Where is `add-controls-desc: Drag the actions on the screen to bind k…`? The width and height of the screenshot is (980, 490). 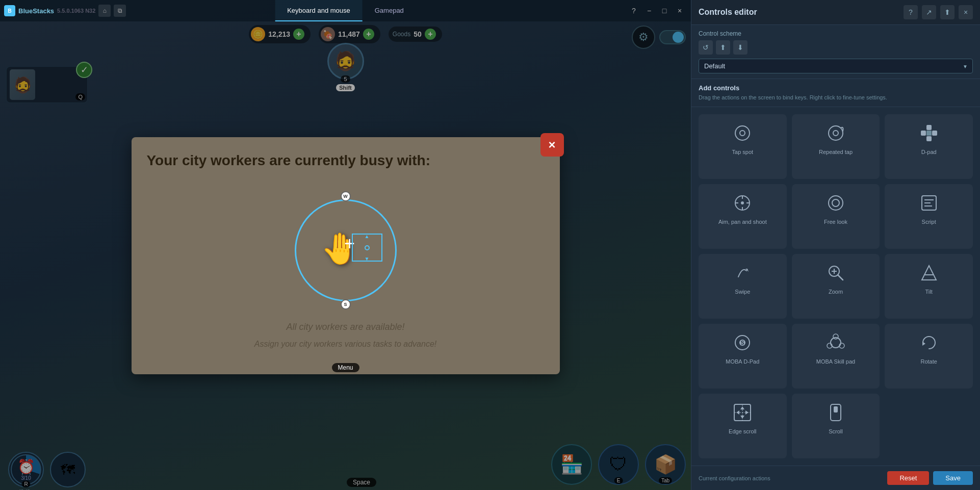
add-controls-desc: Drag the actions on the screen to bind k… is located at coordinates (836, 98).